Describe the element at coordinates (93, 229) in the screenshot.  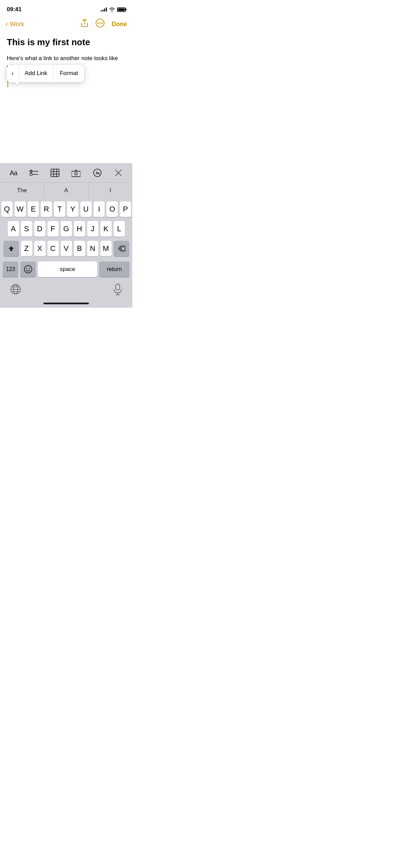
I see `key-j: J` at that location.